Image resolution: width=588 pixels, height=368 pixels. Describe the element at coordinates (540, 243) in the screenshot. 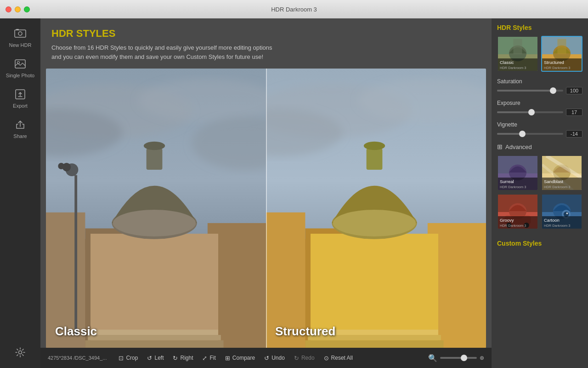

I see `custom-styles-title: Custom Styles` at that location.